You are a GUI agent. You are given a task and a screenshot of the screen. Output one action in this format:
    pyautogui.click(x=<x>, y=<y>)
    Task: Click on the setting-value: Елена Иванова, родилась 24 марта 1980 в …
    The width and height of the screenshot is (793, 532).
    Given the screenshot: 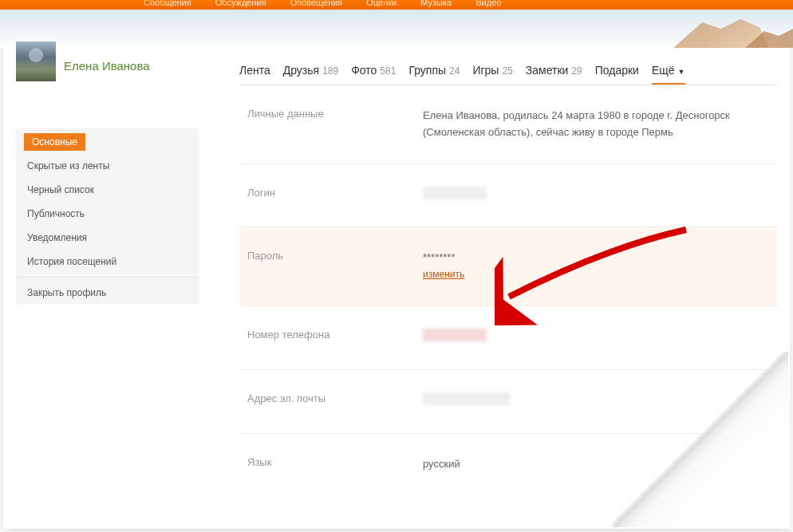 What is the action you would take?
    pyautogui.click(x=596, y=124)
    